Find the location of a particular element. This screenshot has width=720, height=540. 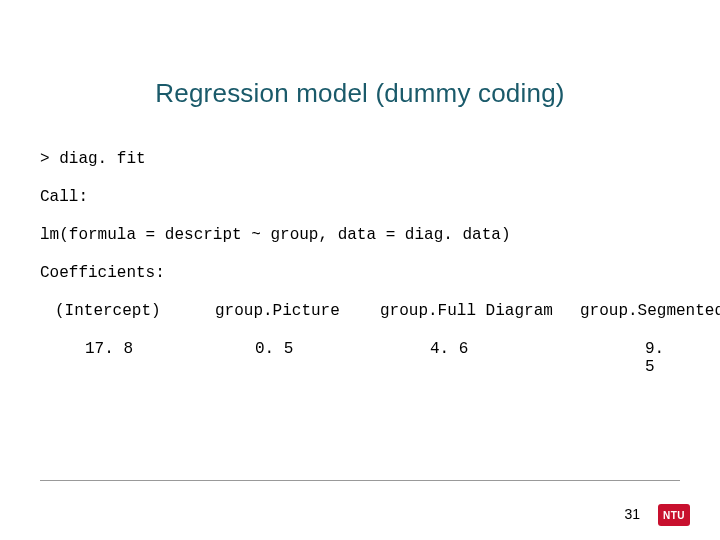

code-line-command: > diag. fit is located at coordinates (93, 159).